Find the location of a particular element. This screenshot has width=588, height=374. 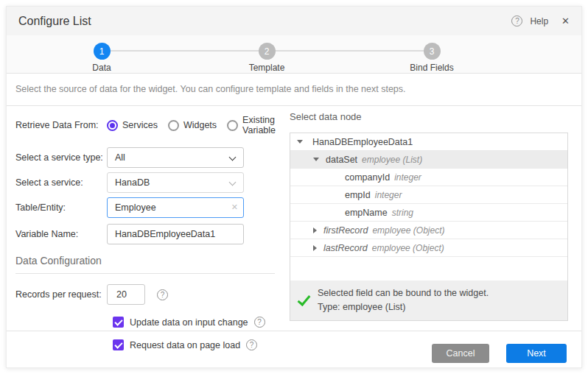

wizard-stepper: 1 Data 2 Template 3 Bind Fields is located at coordinates (294, 54).